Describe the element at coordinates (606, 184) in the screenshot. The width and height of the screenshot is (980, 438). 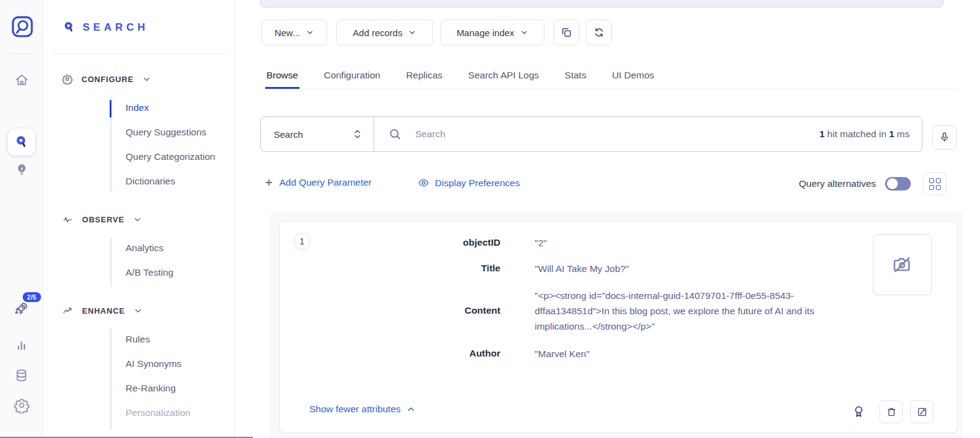
I see `query-controls: Add Query Parameter Display Preferences …` at that location.